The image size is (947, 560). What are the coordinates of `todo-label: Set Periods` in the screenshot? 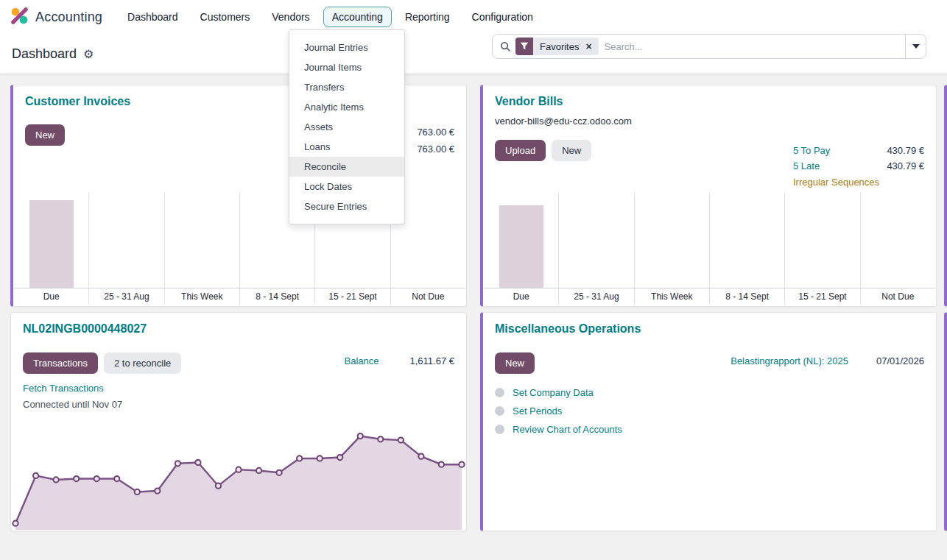 It's located at (538, 411).